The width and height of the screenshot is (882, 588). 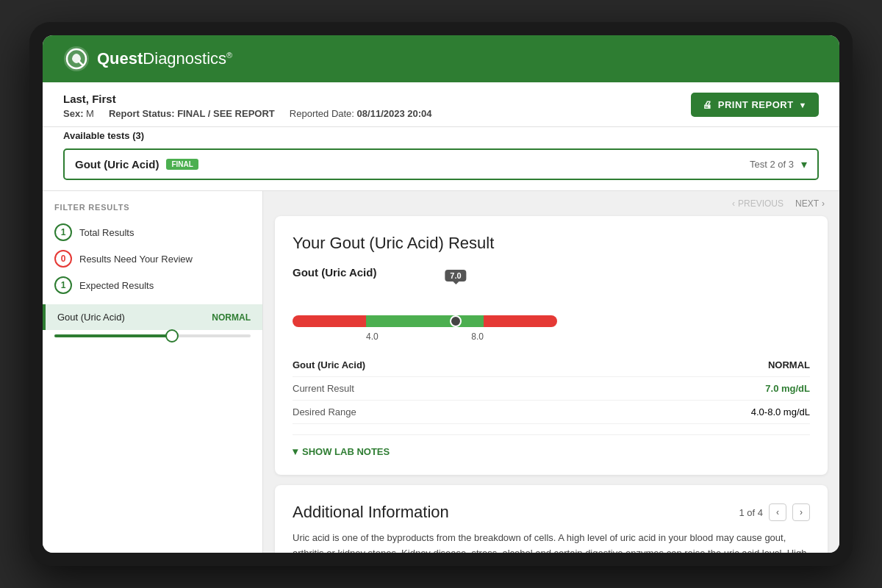 I want to click on additional-next-button: ›, so click(x=801, y=512).